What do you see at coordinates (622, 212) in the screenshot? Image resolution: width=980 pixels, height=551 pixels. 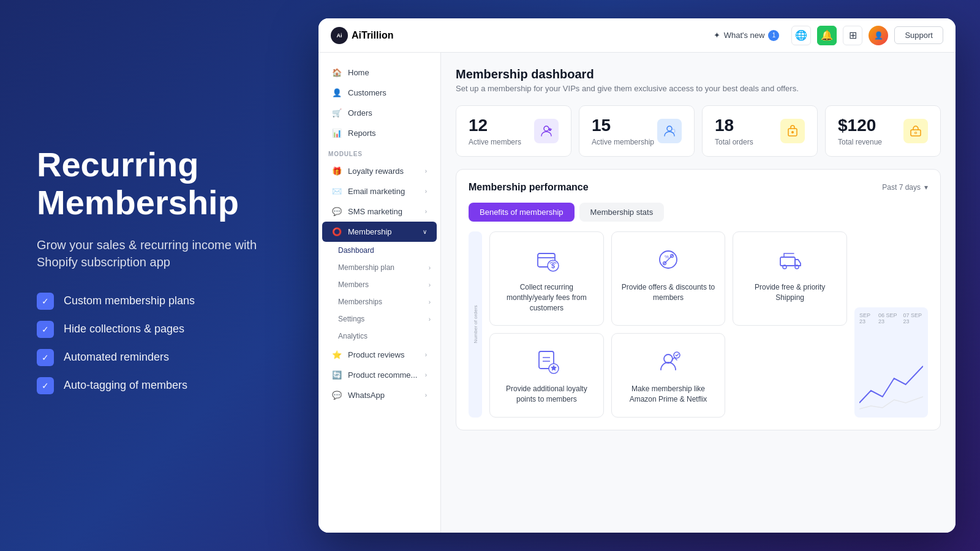 I see `tab-stats: Membership stats` at bounding box center [622, 212].